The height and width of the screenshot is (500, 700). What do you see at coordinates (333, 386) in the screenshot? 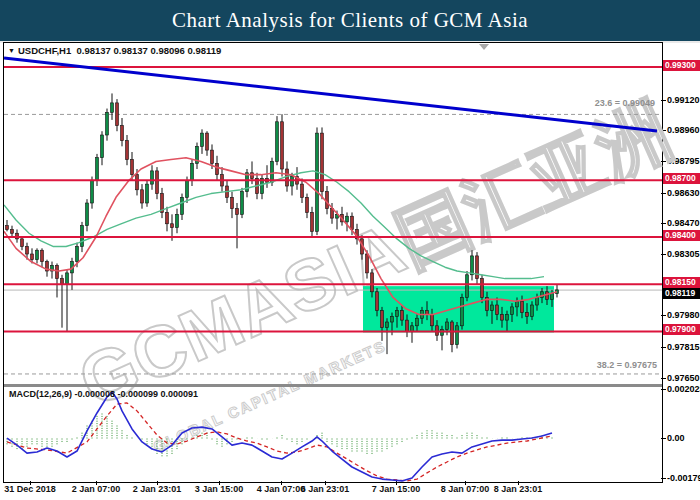
I see `panel-separator` at bounding box center [333, 386].